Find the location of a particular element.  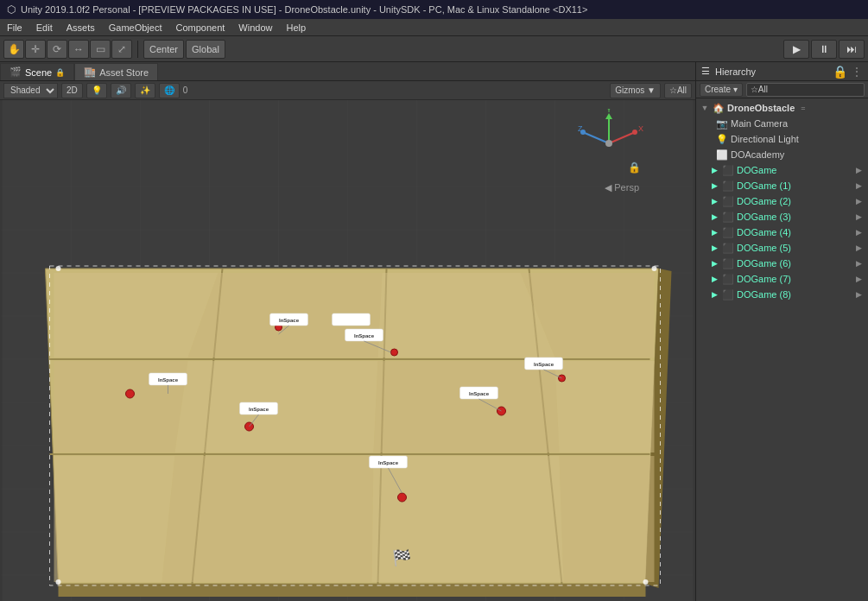

menu-gameobject: GameObject is located at coordinates (136, 28).